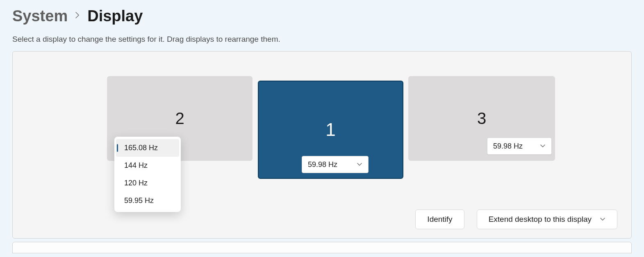  I want to click on refresh-rate-select-monitor-1: 59.98 Hz, so click(335, 165).